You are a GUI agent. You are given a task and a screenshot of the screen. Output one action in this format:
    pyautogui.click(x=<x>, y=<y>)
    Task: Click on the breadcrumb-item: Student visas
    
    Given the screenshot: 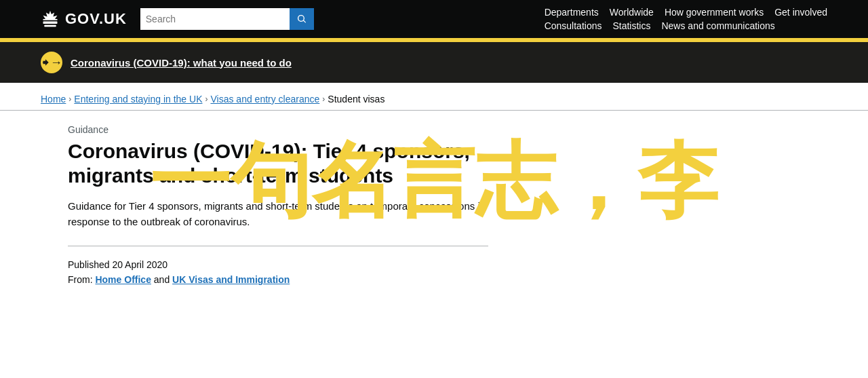 What is the action you would take?
    pyautogui.click(x=356, y=99)
    